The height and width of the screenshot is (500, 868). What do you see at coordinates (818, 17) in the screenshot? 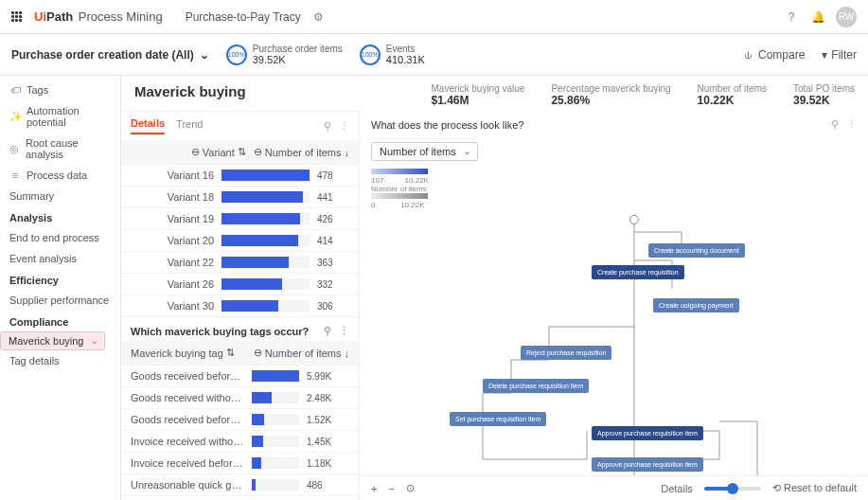
I see `bell-icon: 🔔` at bounding box center [818, 17].